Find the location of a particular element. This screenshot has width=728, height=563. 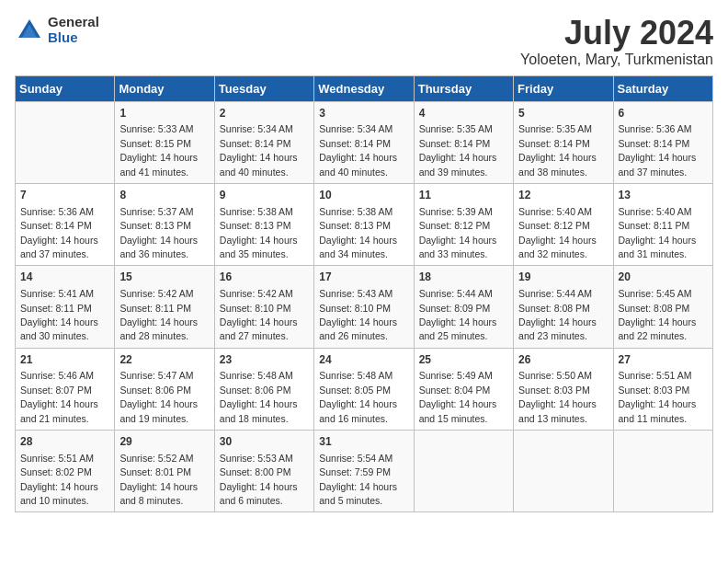

week-row-4: 21Sunrise: 5:46 AM Sunset: 8:07 PM Dayli… is located at coordinates (364, 388).